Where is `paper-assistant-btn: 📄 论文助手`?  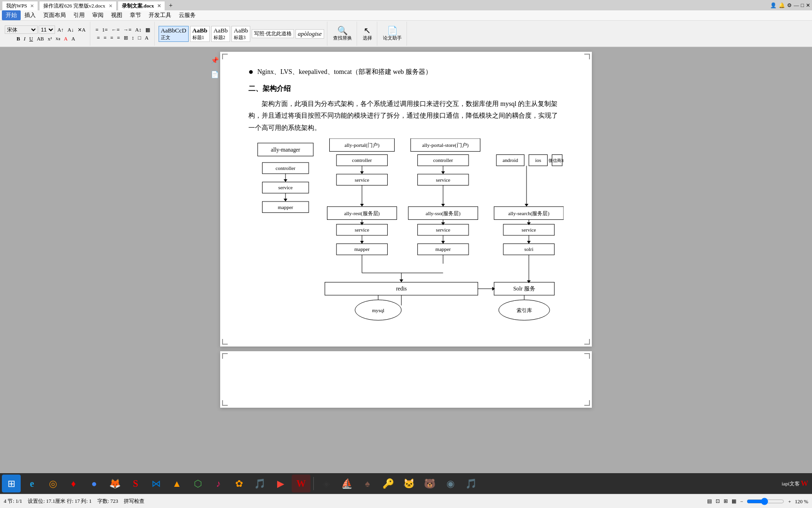 paper-assistant-btn: 📄 论文助手 is located at coordinates (392, 34).